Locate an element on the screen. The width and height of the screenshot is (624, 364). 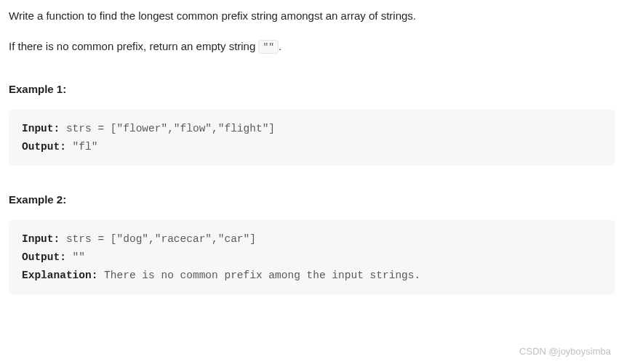
output-value: "fl" is located at coordinates (82, 147).